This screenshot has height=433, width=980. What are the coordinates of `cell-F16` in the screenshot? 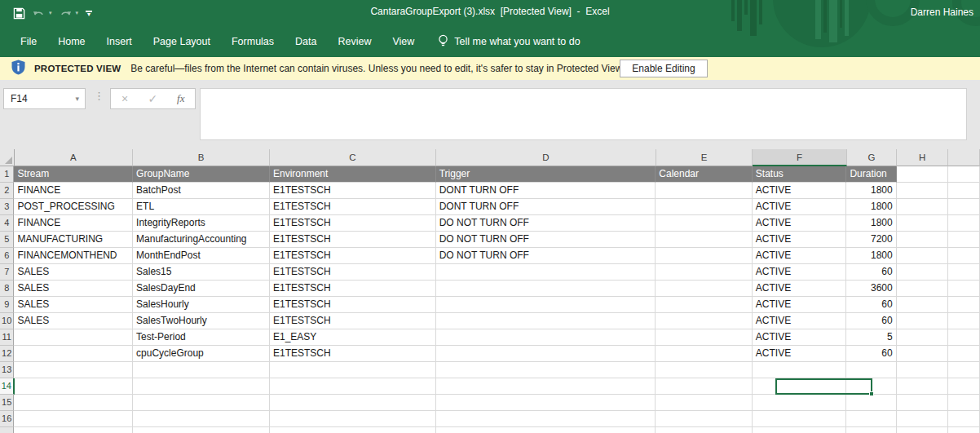 It's located at (800, 419).